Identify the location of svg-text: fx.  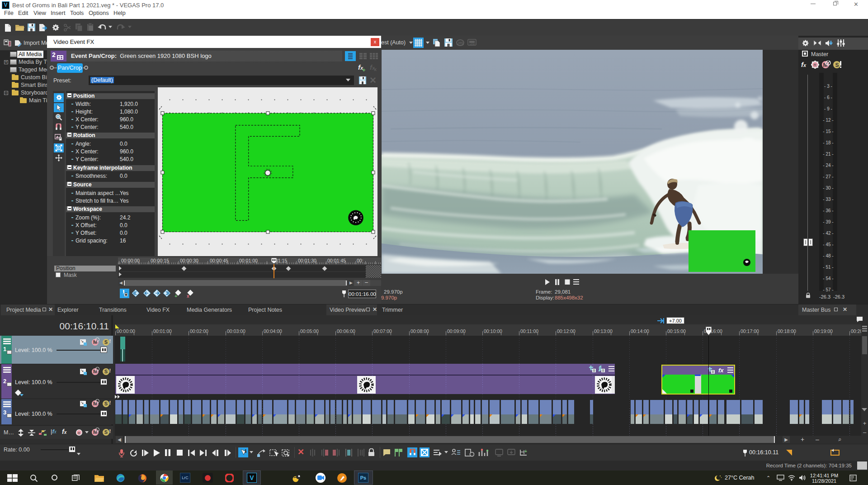
(721, 370).